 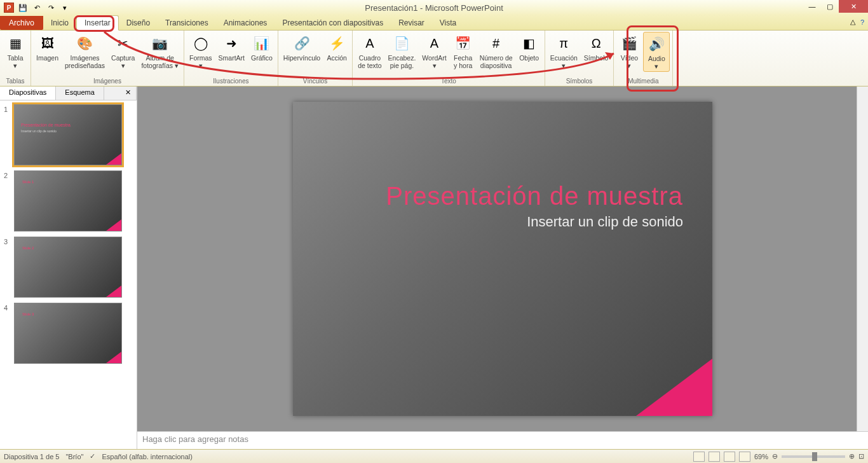 What do you see at coordinates (745, 457) in the screenshot?
I see `slideshow-view-button` at bounding box center [745, 457].